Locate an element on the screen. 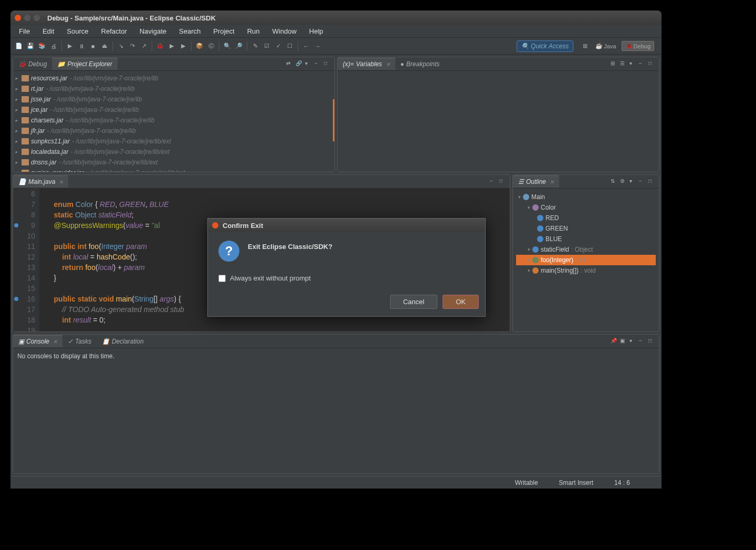  mark-icon: ✓ is located at coordinates (278, 46).